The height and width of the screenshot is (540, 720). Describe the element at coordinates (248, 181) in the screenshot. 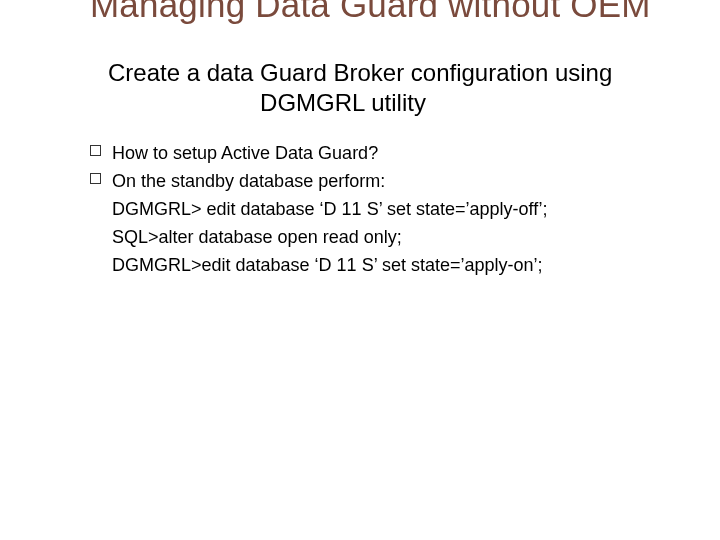

I see `bullet-text: On the standby database perform:` at that location.